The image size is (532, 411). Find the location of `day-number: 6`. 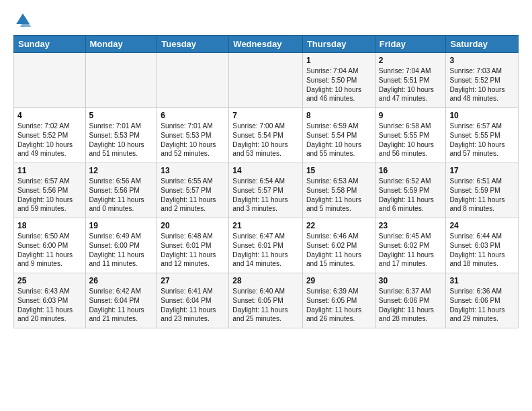

day-number: 6 is located at coordinates (193, 116).